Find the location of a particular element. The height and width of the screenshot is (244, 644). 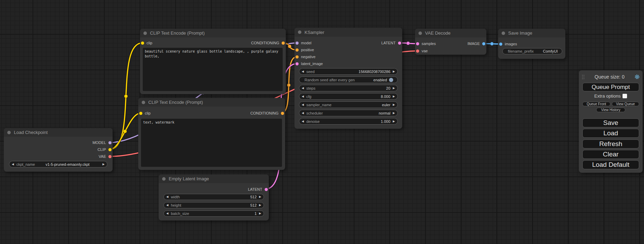

node-empty-latent-image: Empty Latent Image LATENT ◀ width 512 ▶ … is located at coordinates (214, 197).